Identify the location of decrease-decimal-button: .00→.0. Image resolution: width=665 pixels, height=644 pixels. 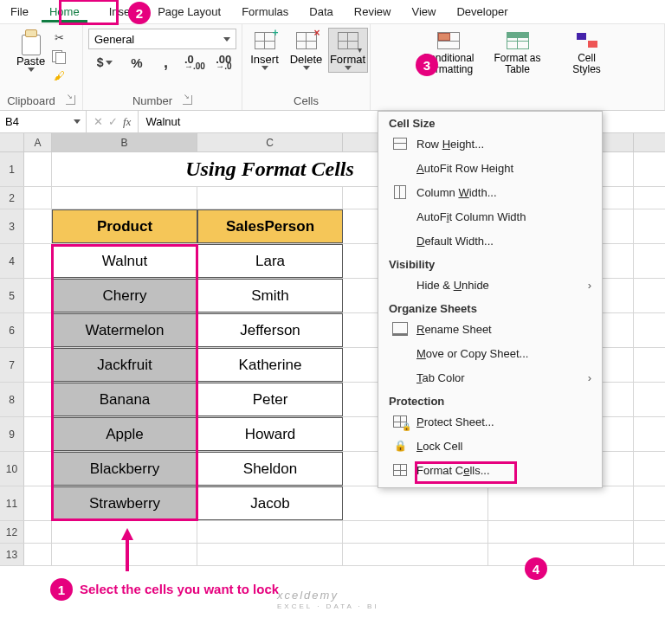
(223, 62).